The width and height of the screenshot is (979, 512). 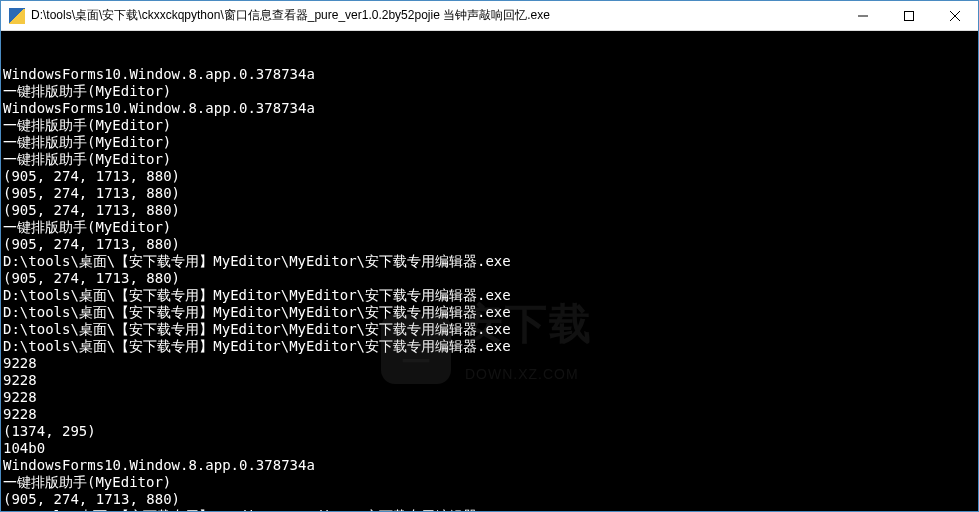 I want to click on console-line: 104b0, so click(x=490, y=448).